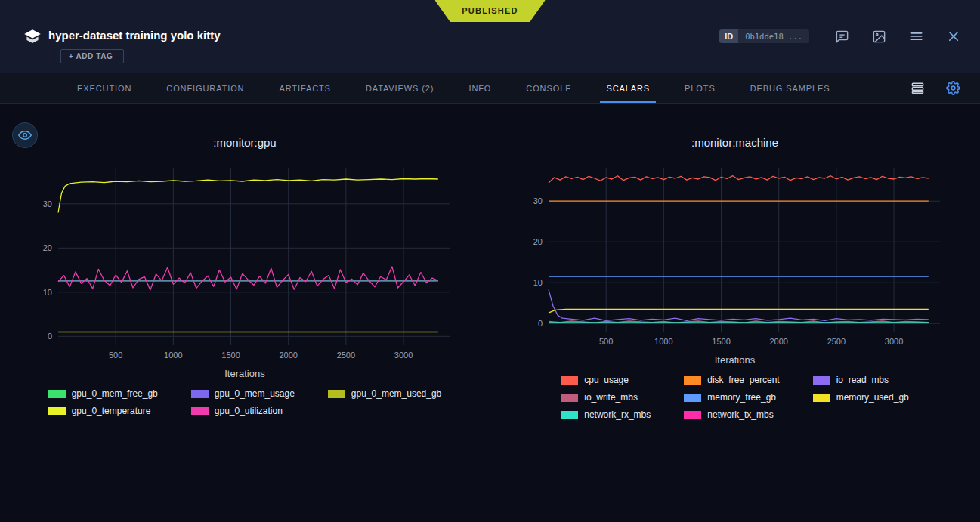 The height and width of the screenshot is (522, 980). What do you see at coordinates (396, 394) in the screenshot?
I see `legend-label: gpu_0_mem_used_gb` at bounding box center [396, 394].